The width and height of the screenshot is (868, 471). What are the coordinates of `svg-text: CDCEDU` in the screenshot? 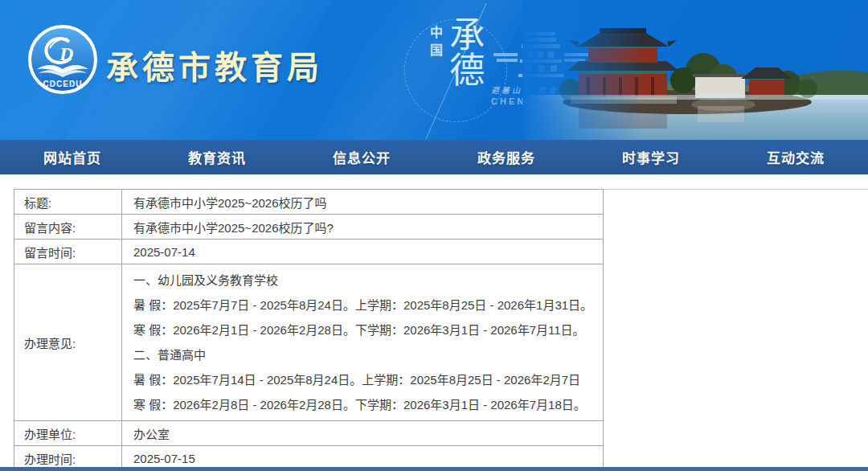 It's located at (63, 84).